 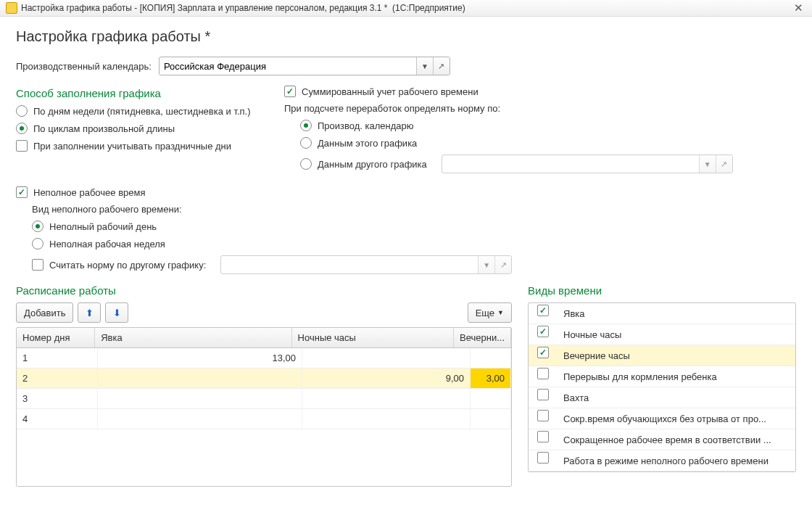 I want to click on schedule-toolbar: Добавить ⬆ ⬇ Еще ▼, so click(x=264, y=313).